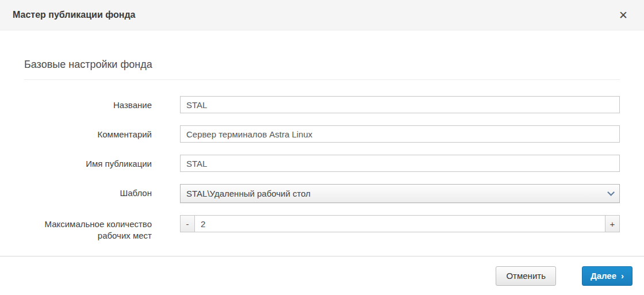 This screenshot has width=644, height=295. I want to click on comment-label: Комментарий, so click(88, 133).